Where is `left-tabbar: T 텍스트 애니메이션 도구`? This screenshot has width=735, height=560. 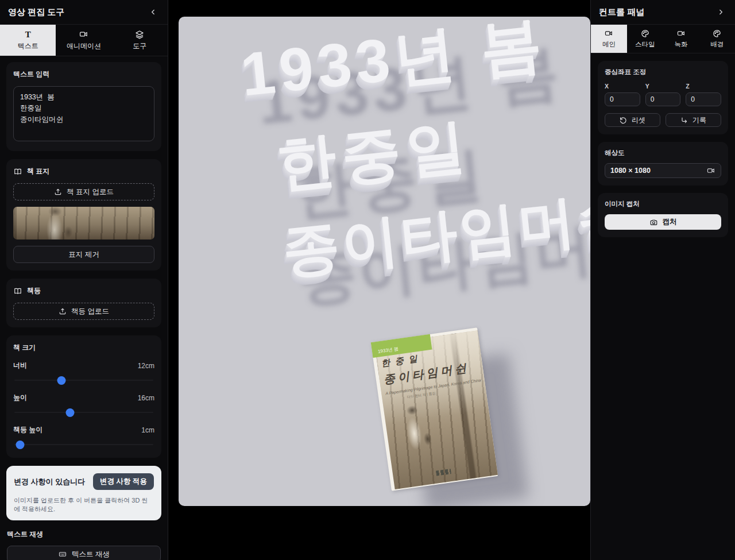 left-tabbar: T 텍스트 애니메이션 도구 is located at coordinates (84, 40).